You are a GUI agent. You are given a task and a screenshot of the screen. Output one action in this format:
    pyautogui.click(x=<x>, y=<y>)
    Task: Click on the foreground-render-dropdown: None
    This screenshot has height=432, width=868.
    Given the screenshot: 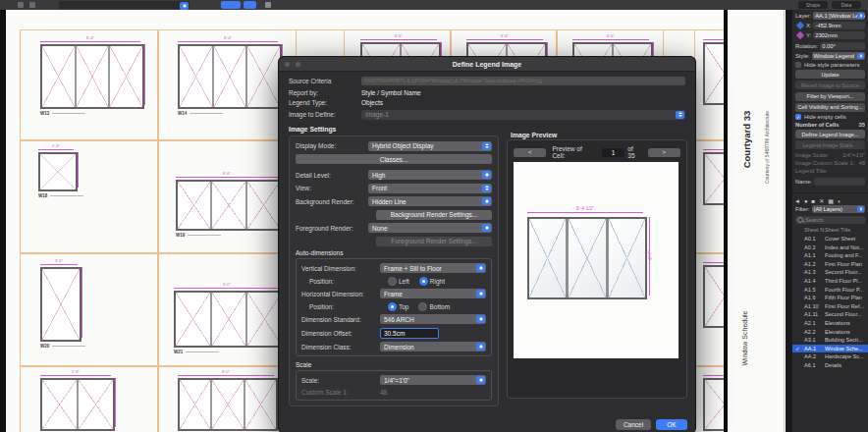 What is the action you would take?
    pyautogui.click(x=430, y=228)
    